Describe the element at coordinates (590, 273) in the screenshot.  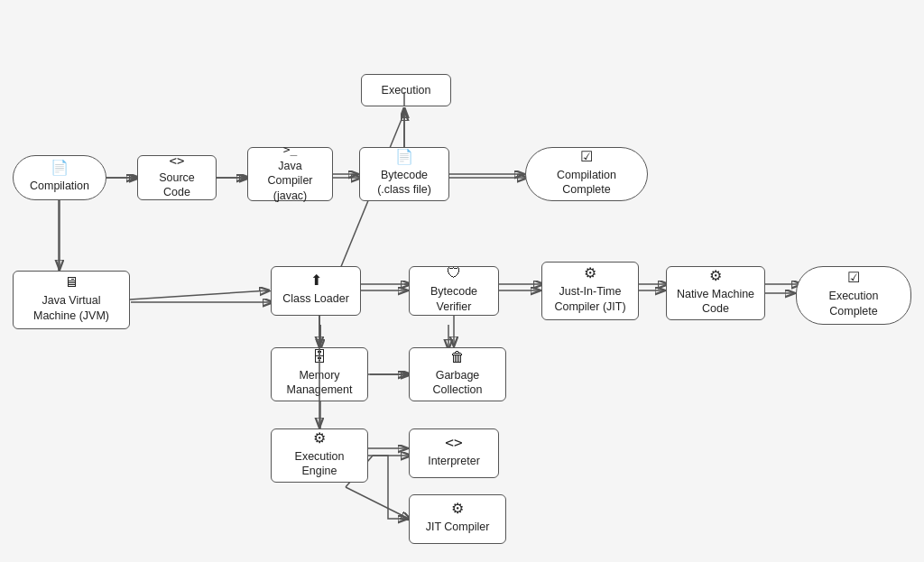
I see `jit-icon: ⚙` at that location.